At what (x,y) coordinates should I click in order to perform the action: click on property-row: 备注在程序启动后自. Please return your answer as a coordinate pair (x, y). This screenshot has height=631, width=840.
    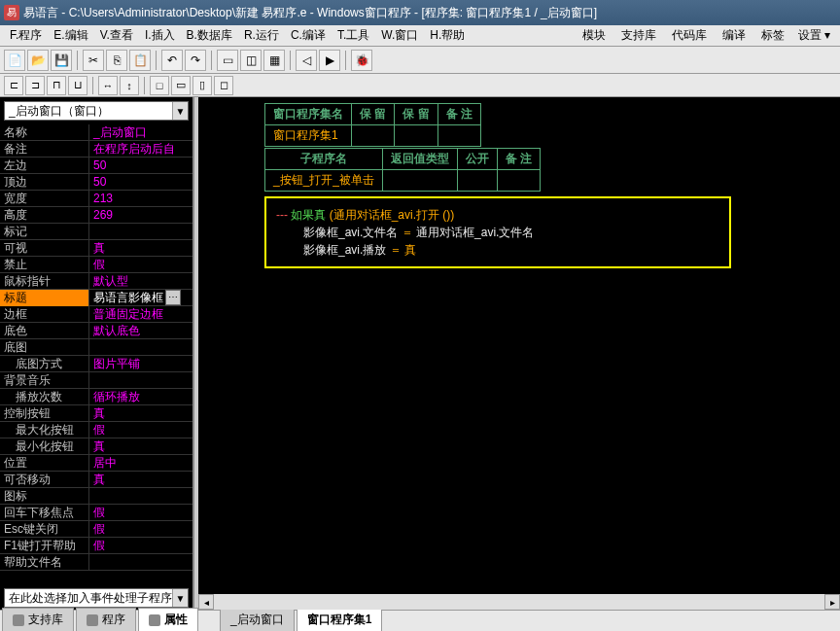
    Looking at the image, I should click on (96, 150).